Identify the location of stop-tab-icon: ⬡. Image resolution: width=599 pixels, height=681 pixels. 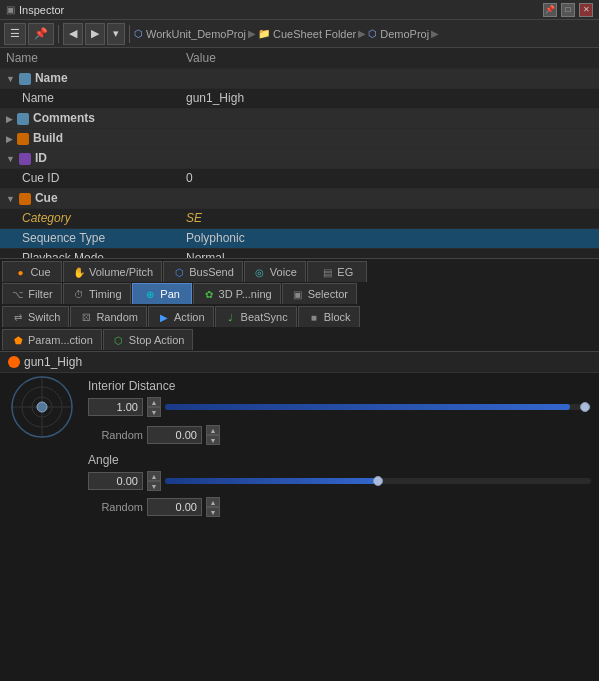
(119, 340).